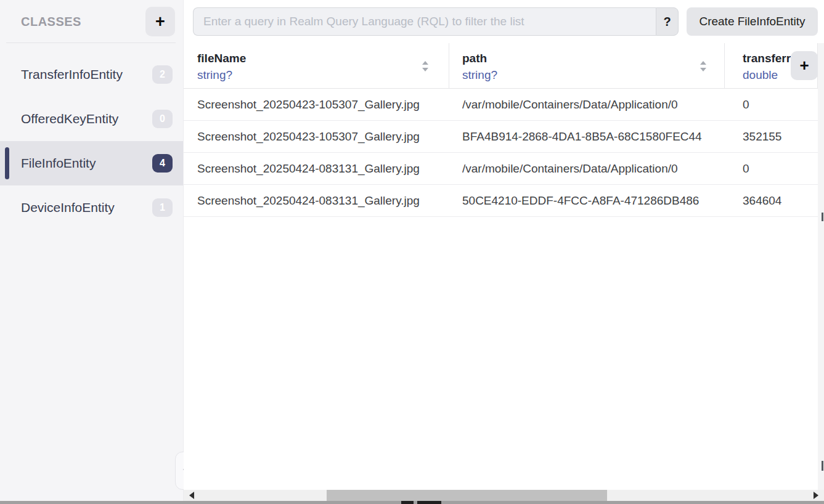 The height and width of the screenshot is (504, 824). Describe the element at coordinates (91, 208) in the screenshot. I see `sidebar-item-deviceinfoentity: DeviceInfoEntity 1` at that location.